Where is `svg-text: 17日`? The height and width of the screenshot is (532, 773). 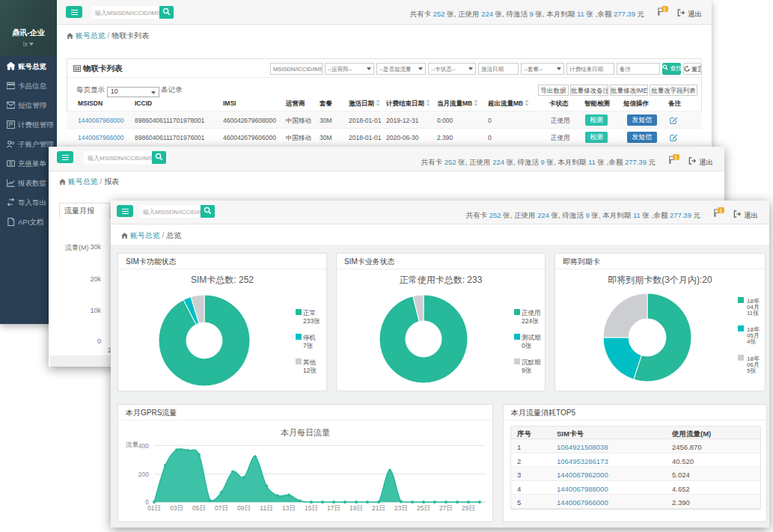 svg-text: 17日 is located at coordinates (334, 508).